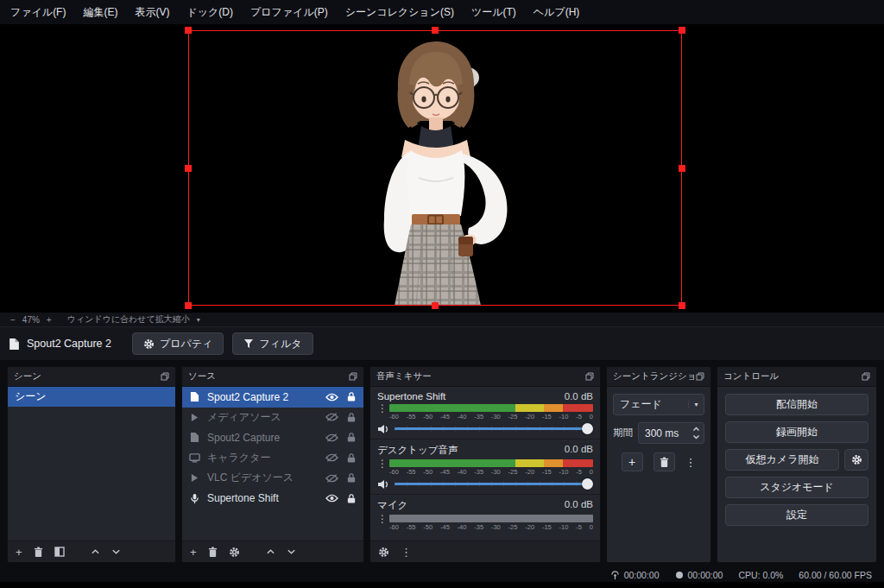 Image resolution: width=884 pixels, height=588 pixels. I want to click on selection-handle-bottom-right, so click(682, 306).